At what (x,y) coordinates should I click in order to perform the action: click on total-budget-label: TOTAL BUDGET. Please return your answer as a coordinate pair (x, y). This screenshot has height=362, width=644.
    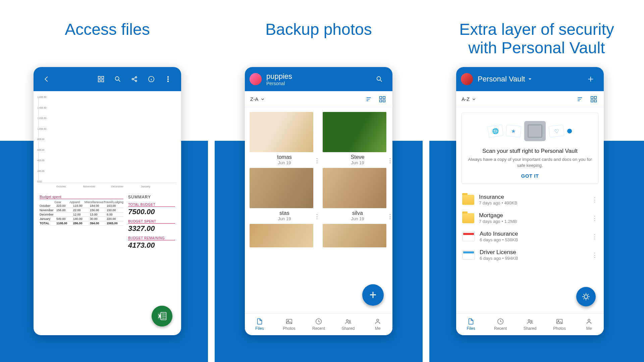
    Looking at the image, I should click on (152, 204).